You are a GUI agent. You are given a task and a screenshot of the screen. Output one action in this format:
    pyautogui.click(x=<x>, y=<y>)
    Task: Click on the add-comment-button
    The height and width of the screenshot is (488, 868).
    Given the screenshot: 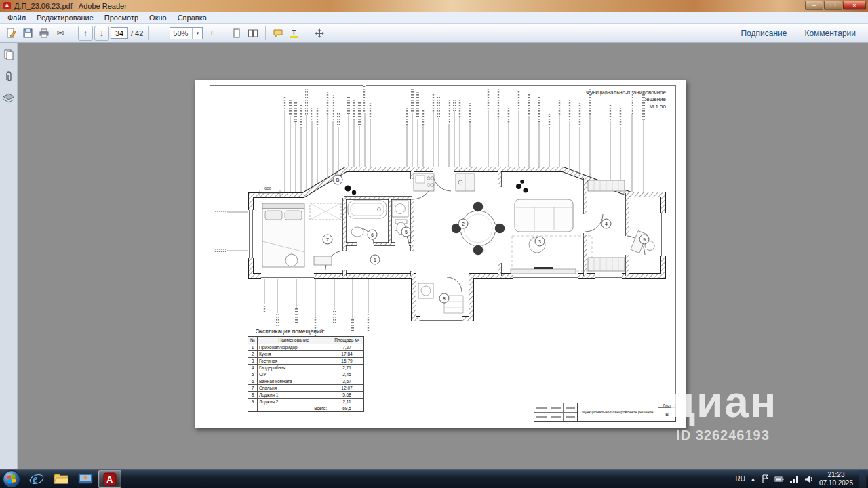 What is the action you would take?
    pyautogui.click(x=278, y=33)
    